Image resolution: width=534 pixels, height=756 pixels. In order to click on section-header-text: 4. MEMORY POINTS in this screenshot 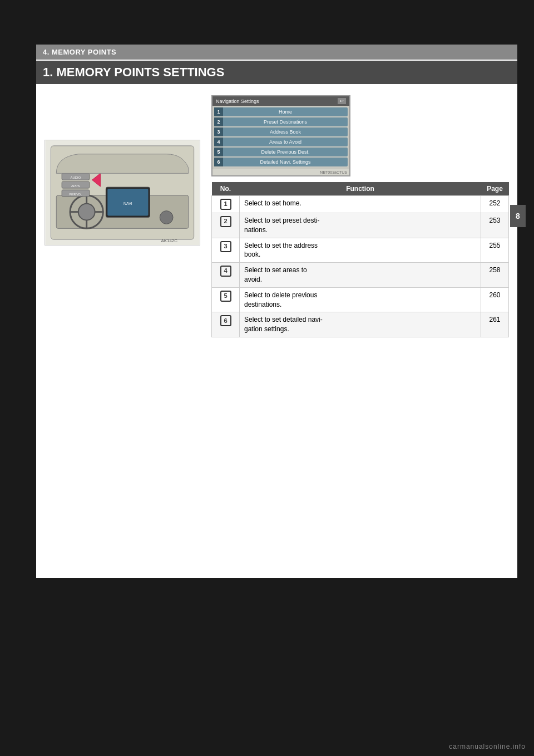, I will do `click(80, 52)`.